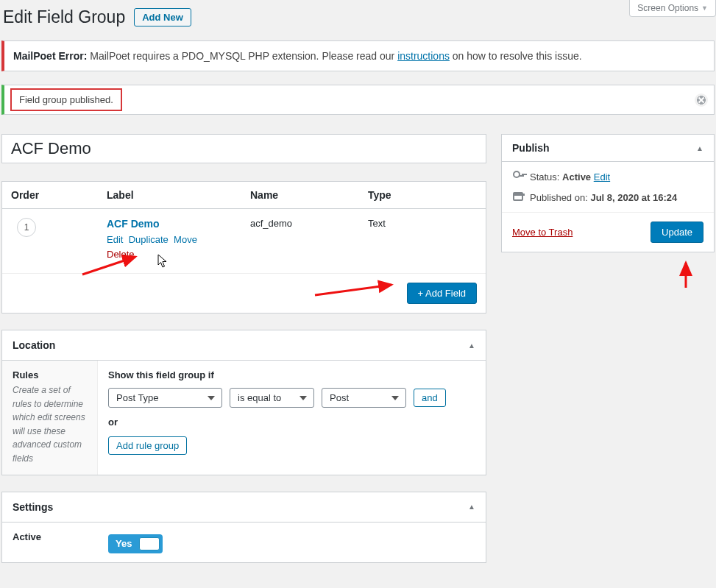 Image resolution: width=716 pixels, height=588 pixels. Describe the element at coordinates (309, 224) in the screenshot. I see `field-name-cell: acf_demo` at that location.